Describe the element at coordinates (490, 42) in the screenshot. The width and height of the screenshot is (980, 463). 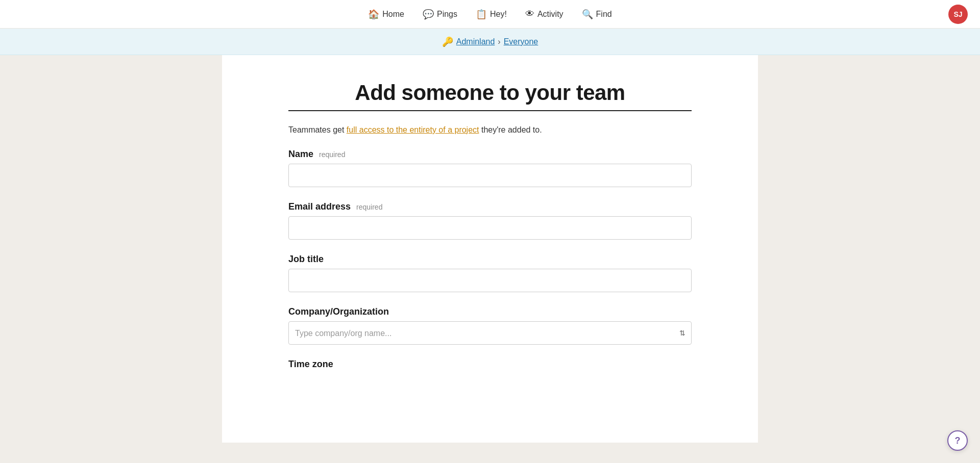
I see `breadcrumb: 🔑 Adminland › Everyone` at that location.